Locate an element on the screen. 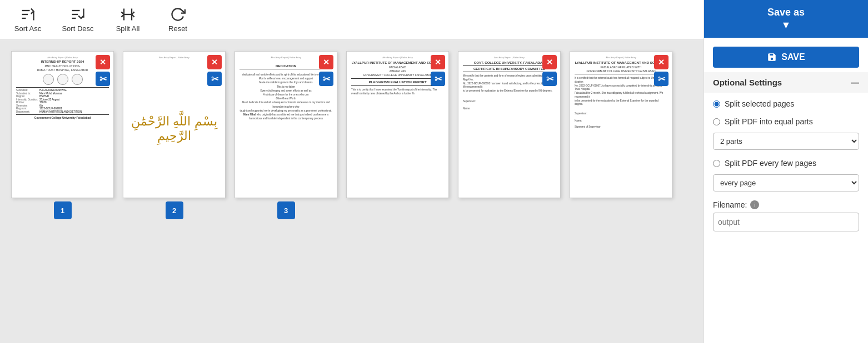  page-thumb-6: ✕ ✂ Afro Artsy Report | Rafiar Artsy LYA… is located at coordinates (621, 124).